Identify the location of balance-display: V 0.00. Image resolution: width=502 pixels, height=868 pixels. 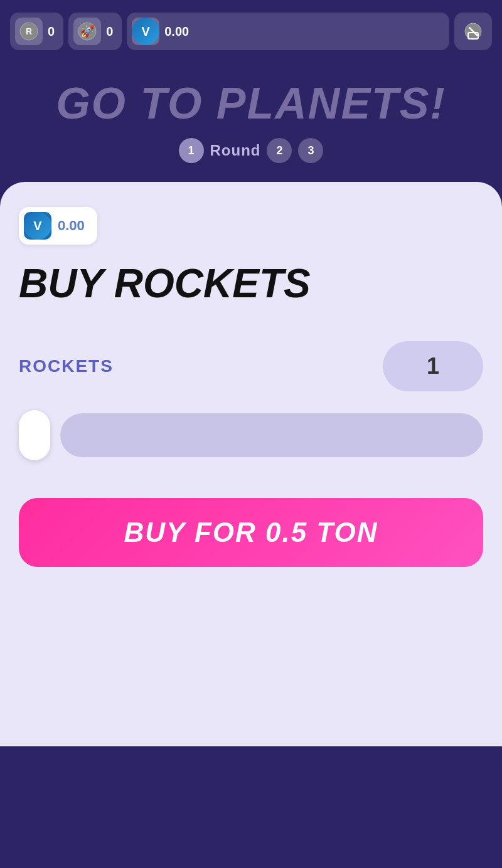
(58, 226).